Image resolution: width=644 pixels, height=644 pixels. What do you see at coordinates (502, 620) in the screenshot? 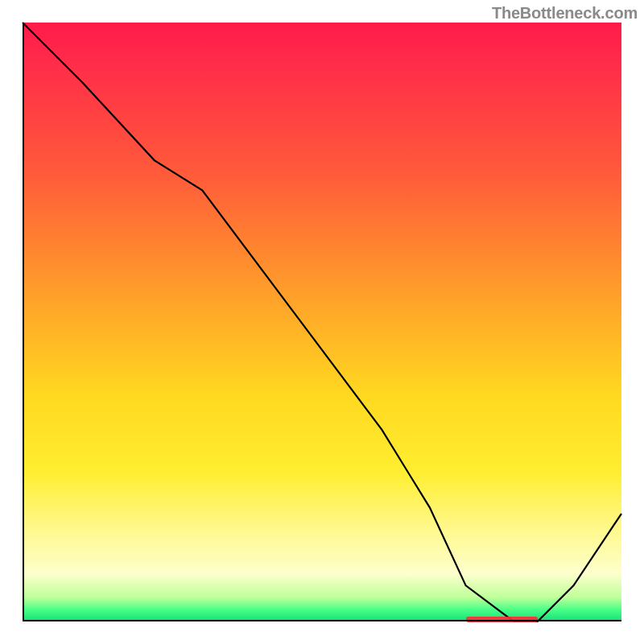
I see `optimal-range-marker` at bounding box center [502, 620].